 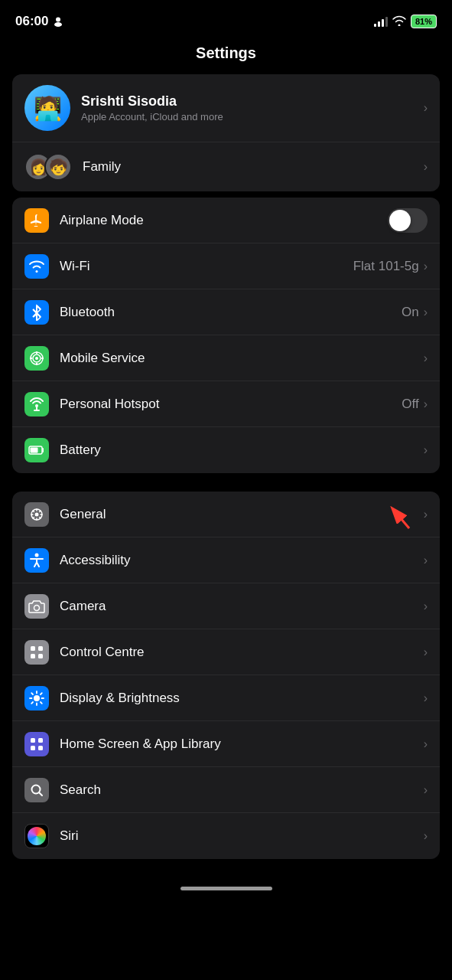 I want to click on homescreen-label: Home Screen & App Library, so click(x=141, y=744).